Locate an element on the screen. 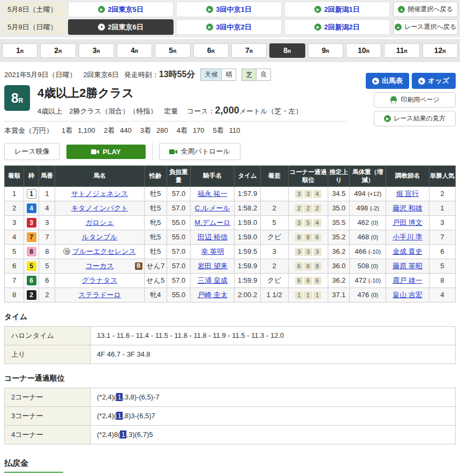 The width and height of the screenshot is (460, 476). body-weight-diff: (-10) is located at coordinates (375, 252).